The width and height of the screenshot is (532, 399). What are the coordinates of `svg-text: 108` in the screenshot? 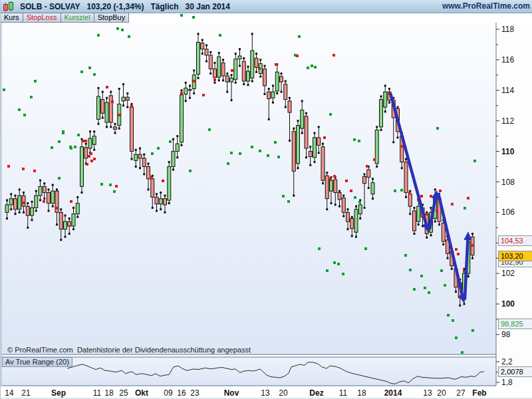 It's located at (508, 182).